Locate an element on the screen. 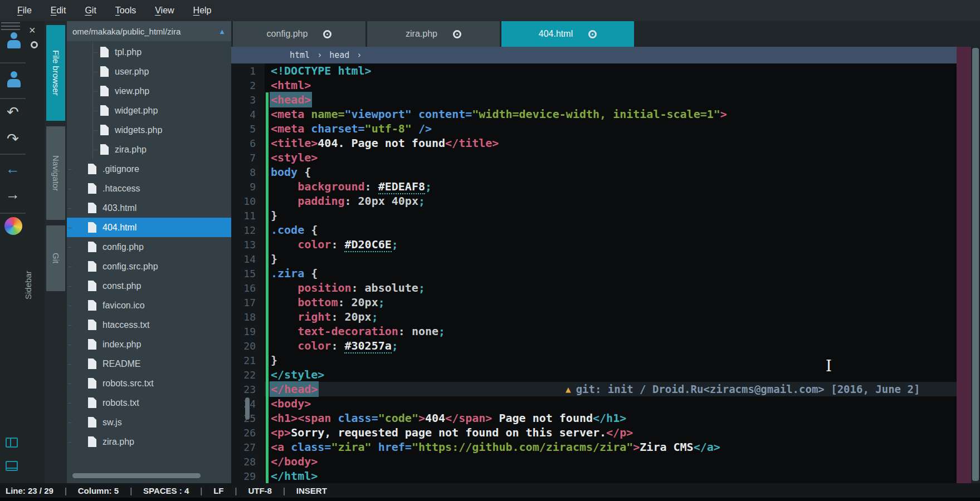 The width and height of the screenshot is (980, 501). code-line-2: 2<html> is located at coordinates (606, 85).